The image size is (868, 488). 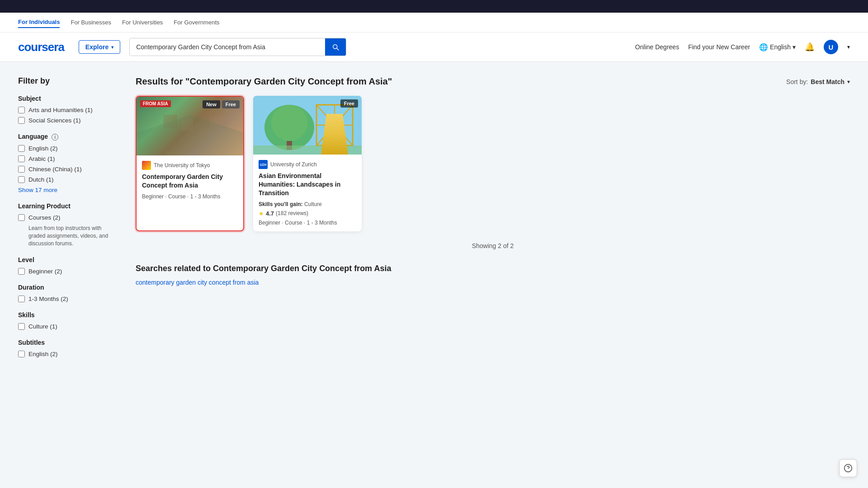 What do you see at coordinates (68, 343) in the screenshot?
I see `filter-subtitles-title: Subtitles` at bounding box center [68, 343].